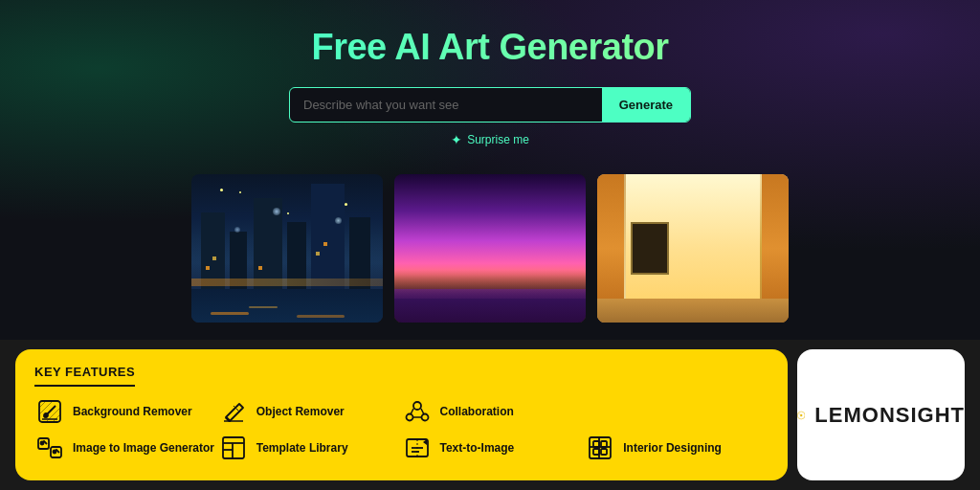 The width and height of the screenshot is (980, 490). I want to click on preview-image-interior, so click(693, 249).